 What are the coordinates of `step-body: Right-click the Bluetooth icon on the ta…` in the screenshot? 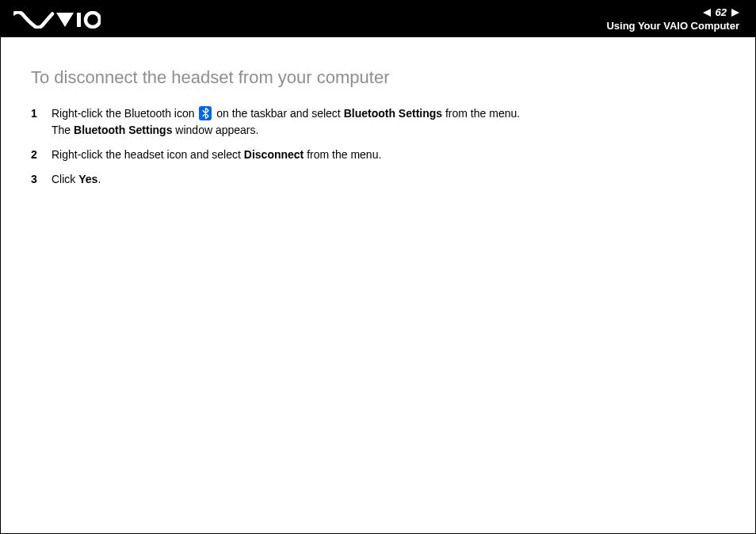 It's located at (388, 122).